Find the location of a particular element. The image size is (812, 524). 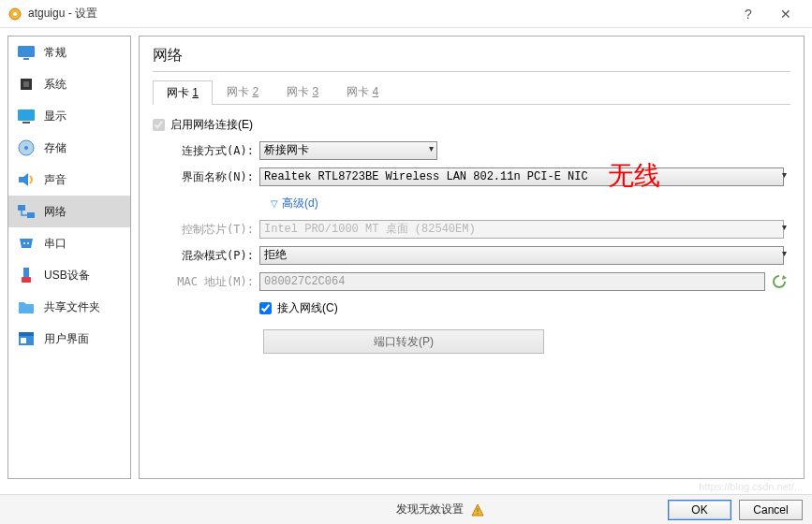

connection-mode-select: 桥接网卡 is located at coordinates (348, 151).